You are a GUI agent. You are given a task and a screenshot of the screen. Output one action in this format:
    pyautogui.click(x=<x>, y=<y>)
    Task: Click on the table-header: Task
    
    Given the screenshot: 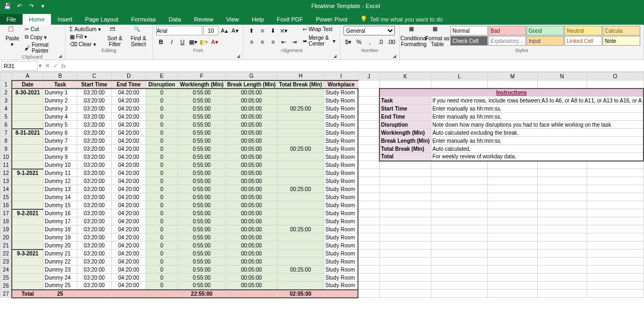 What is the action you would take?
    pyautogui.click(x=60, y=85)
    